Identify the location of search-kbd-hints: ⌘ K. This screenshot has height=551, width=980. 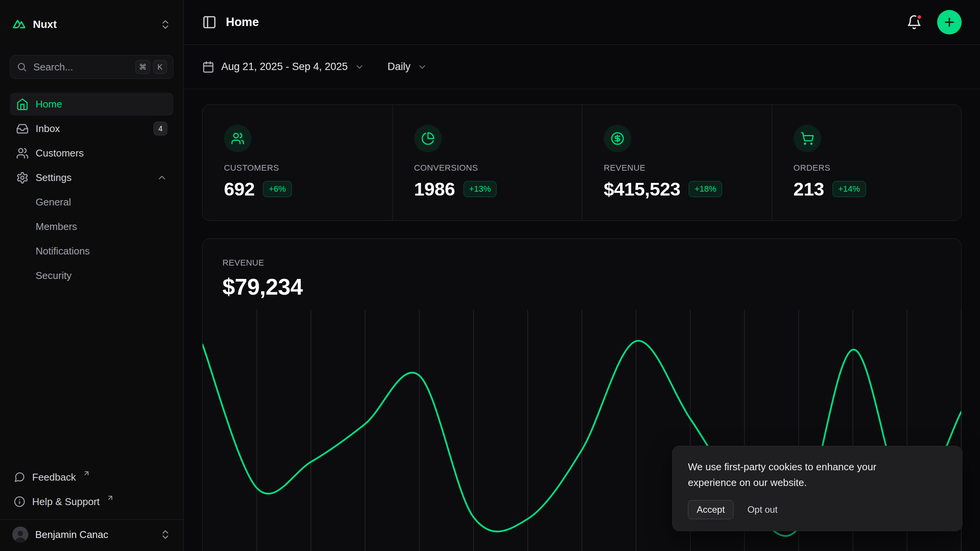
(151, 67).